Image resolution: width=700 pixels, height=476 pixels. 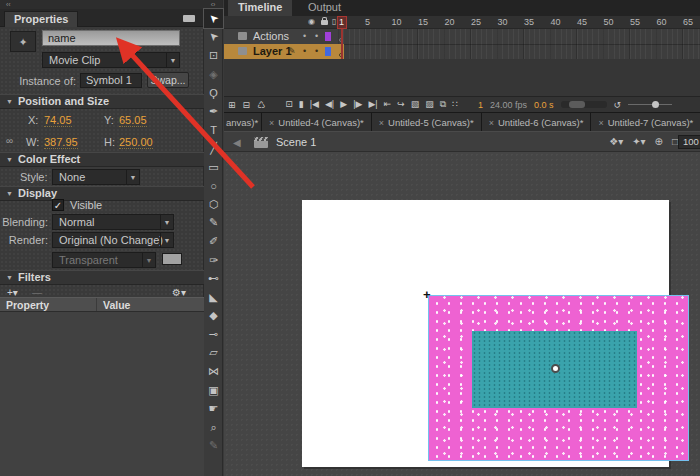 What do you see at coordinates (214, 56) in the screenshot?
I see `free-transform-tool: ⊡` at bounding box center [214, 56].